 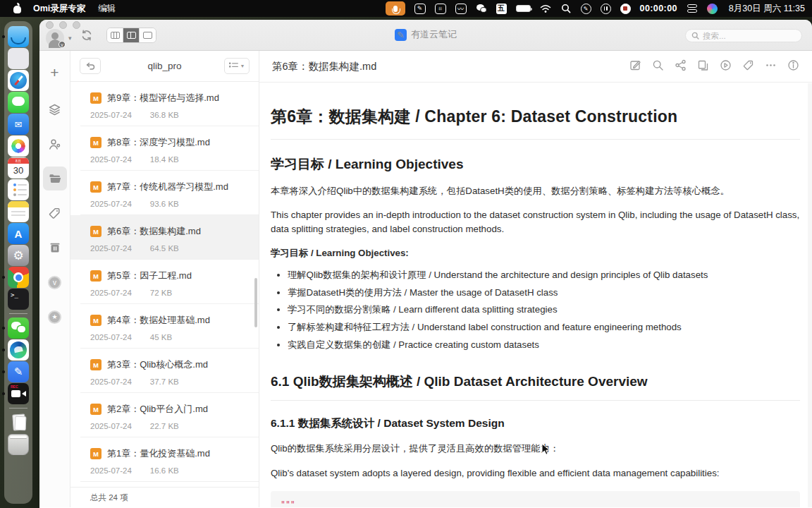 I want to click on traffic-lights, so click(x=63, y=25).